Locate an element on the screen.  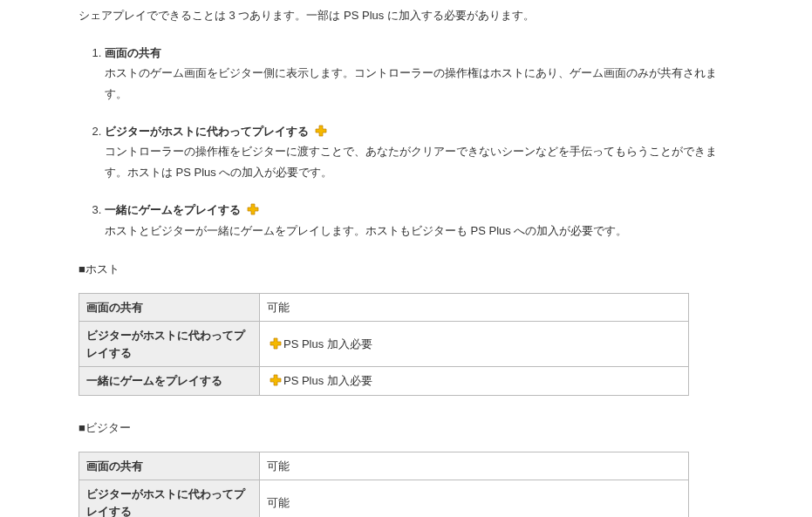
table-row: ビジターがホストに代わってプレイする 可能 is located at coordinates (384, 499).